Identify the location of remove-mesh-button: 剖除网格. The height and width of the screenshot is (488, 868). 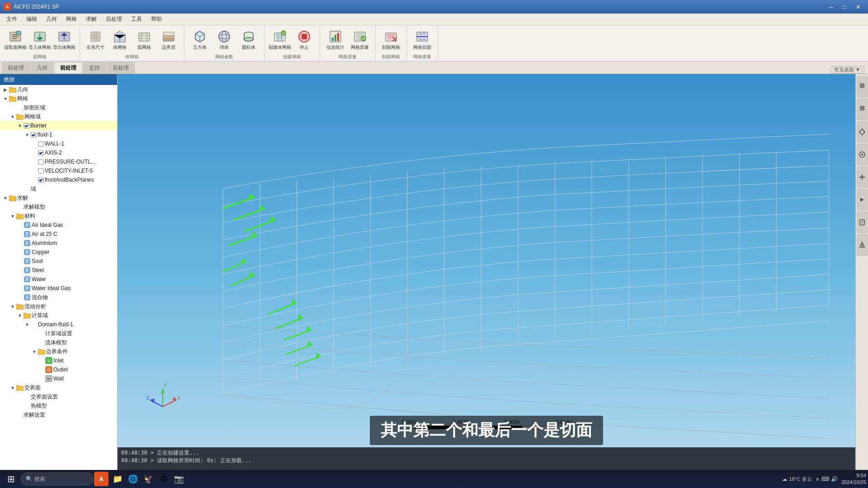
(391, 40).